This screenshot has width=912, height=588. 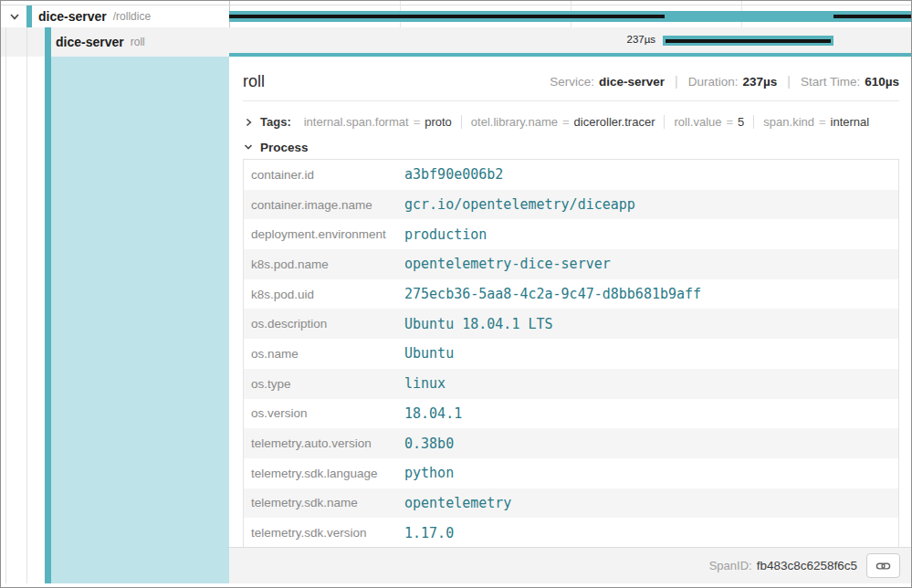 What do you see at coordinates (816, 122) in the screenshot?
I see `tag-item: span.kind = internal` at bounding box center [816, 122].